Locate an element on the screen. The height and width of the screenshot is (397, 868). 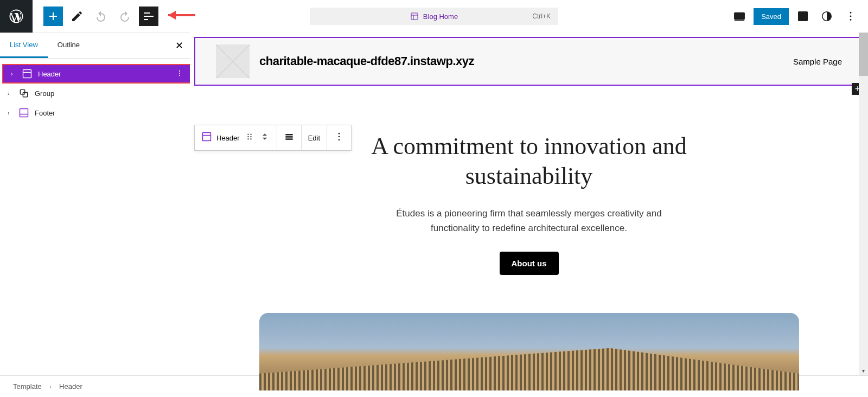
template-icon is located at coordinates (414, 16).